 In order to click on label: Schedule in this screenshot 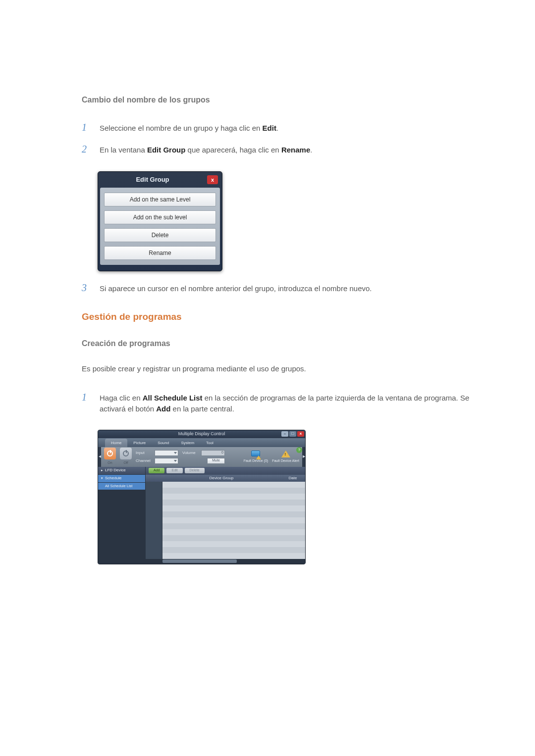, I will do `click(113, 478)`.